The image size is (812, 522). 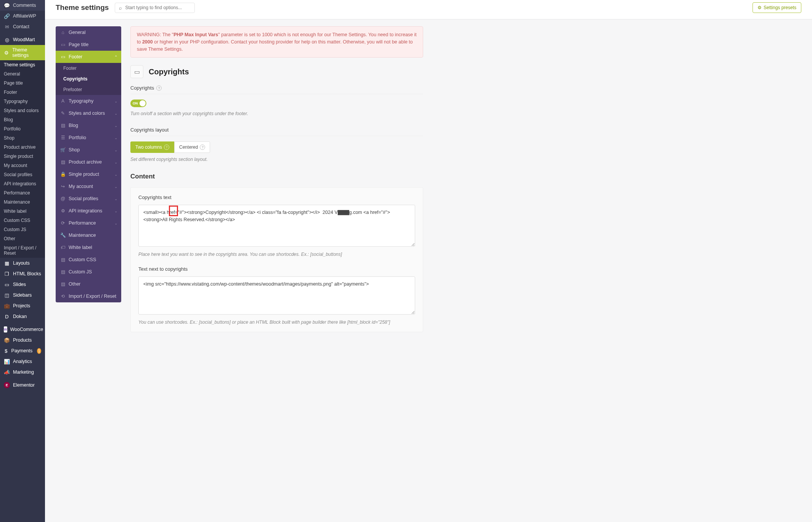 I want to click on ts-item-custom-js: ▤Custom JS, so click(x=88, y=272).